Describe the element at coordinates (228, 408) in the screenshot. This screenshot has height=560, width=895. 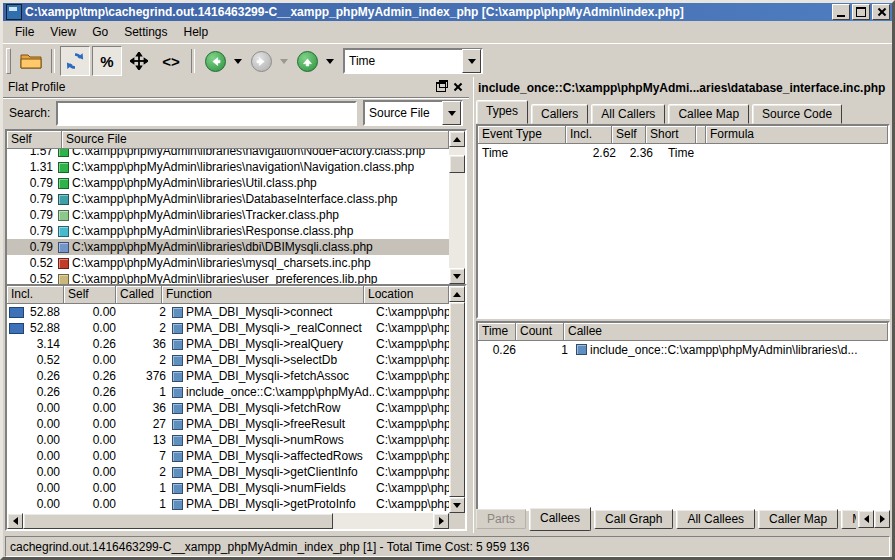
I see `function-row: 0.000.0036PMA_DBI_Mysqli->fetchRowC:\xam…` at that location.